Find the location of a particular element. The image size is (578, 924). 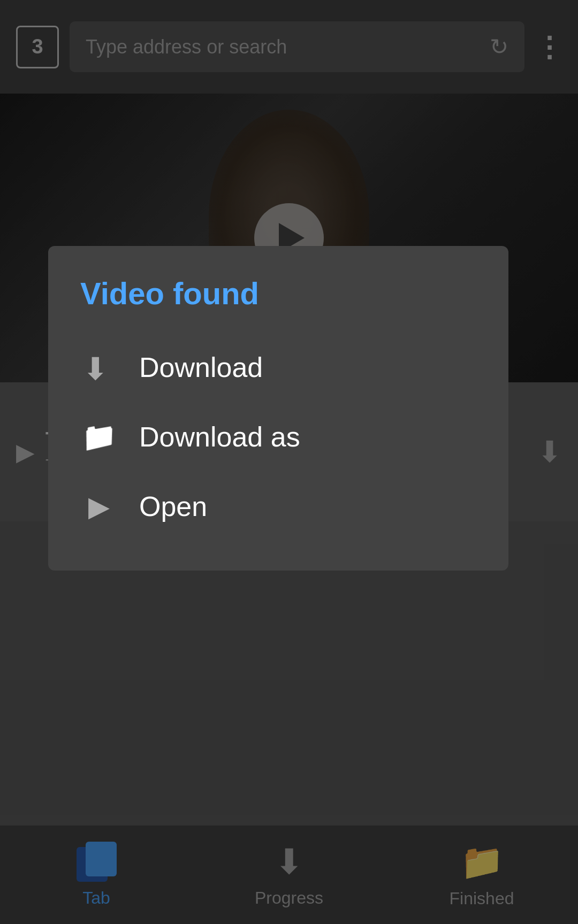

folder-icon is located at coordinates (99, 437).